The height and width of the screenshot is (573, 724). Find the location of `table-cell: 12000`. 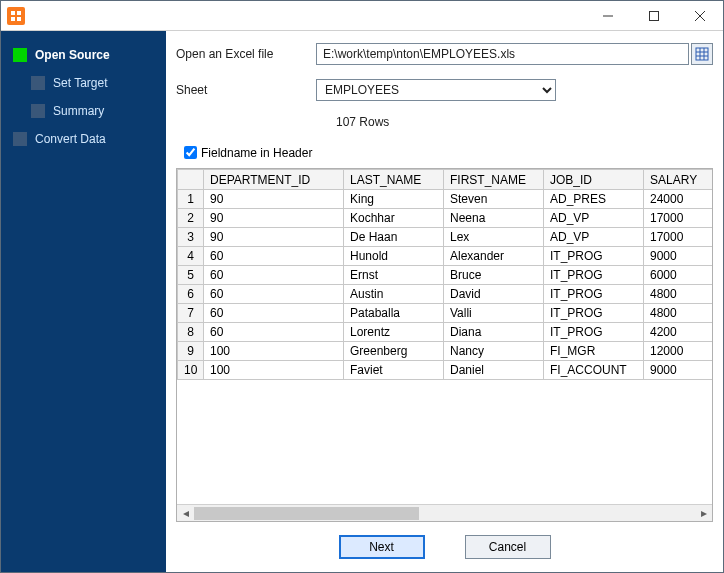

table-cell: 12000 is located at coordinates (678, 352).